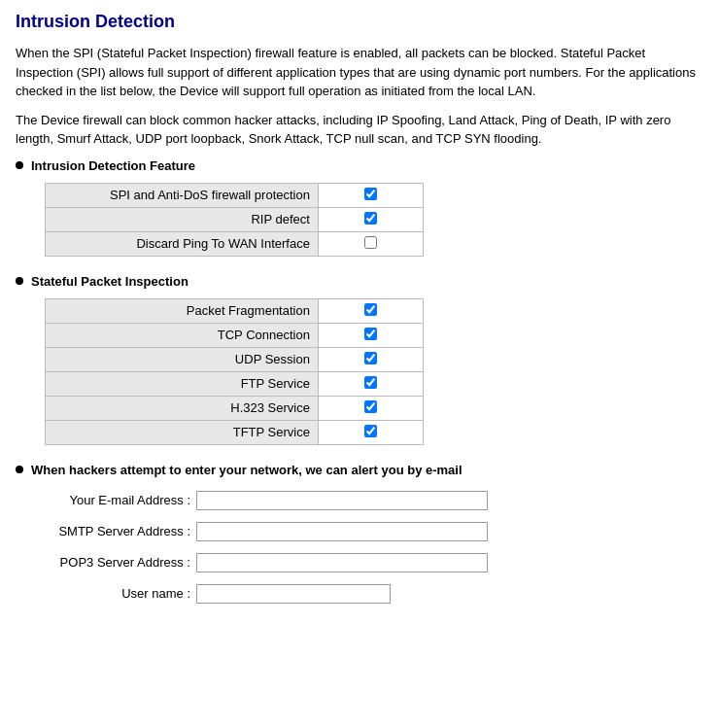 Image resolution: width=719 pixels, height=728 pixels. Describe the element at coordinates (293, 594) in the screenshot. I see `username-input` at that location.